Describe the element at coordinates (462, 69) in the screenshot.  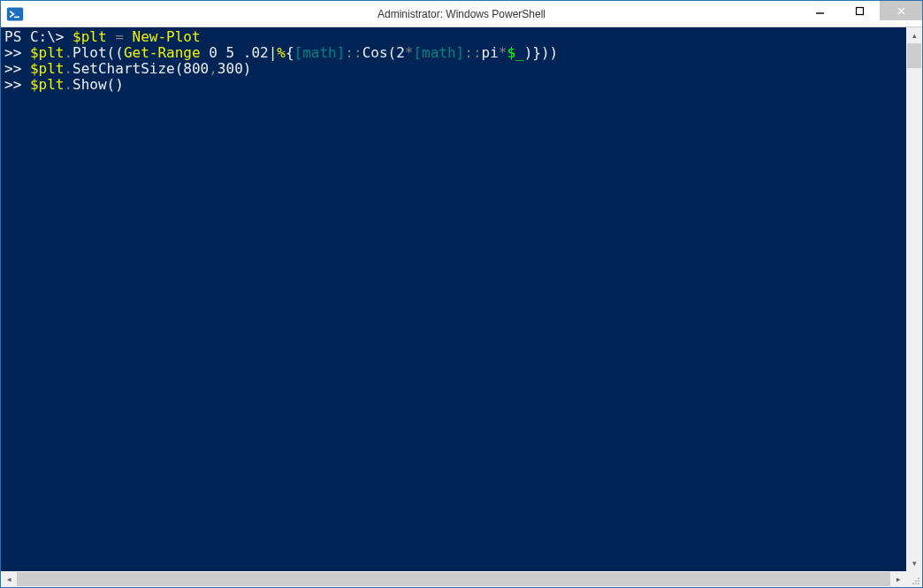
I see `terminal-line: >> $plt.SetChartSize(800,300)` at that location.